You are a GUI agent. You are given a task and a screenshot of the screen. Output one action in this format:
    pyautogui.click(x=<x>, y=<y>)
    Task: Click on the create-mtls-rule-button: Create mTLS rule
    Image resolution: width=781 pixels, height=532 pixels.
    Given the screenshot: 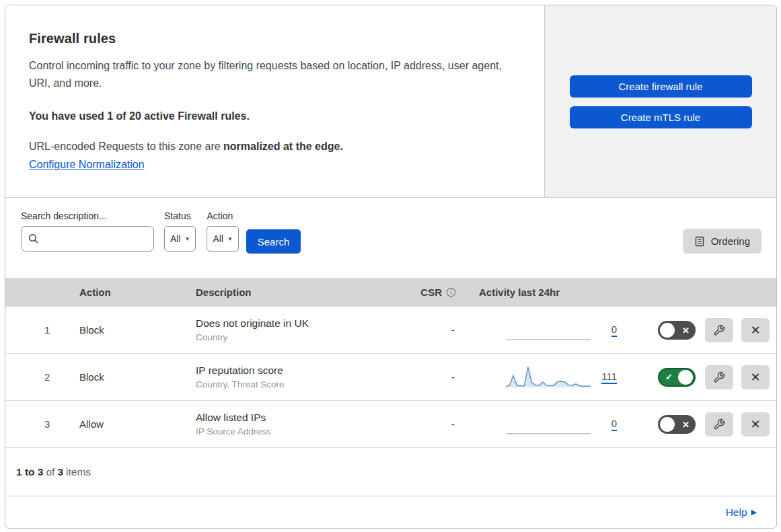 What is the action you would take?
    pyautogui.click(x=661, y=117)
    